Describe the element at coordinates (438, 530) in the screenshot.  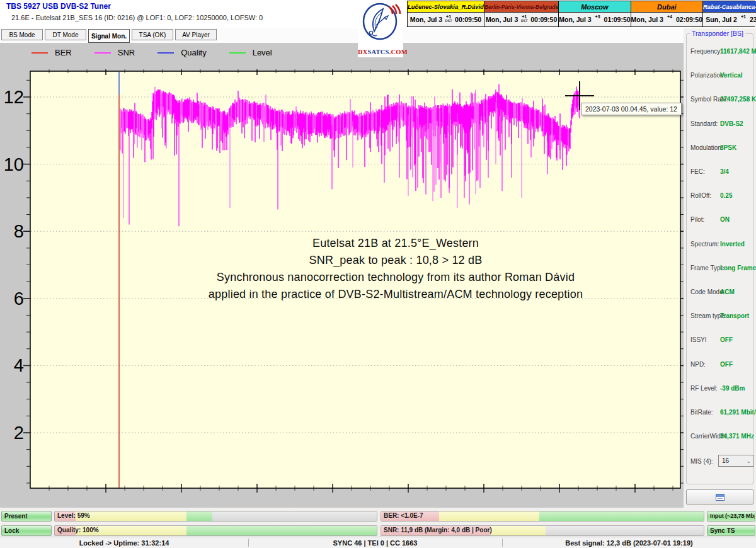
I see `bar-label: SNR: 11,9 dB (Margin: 4,0 dB | Poor)` at that location.